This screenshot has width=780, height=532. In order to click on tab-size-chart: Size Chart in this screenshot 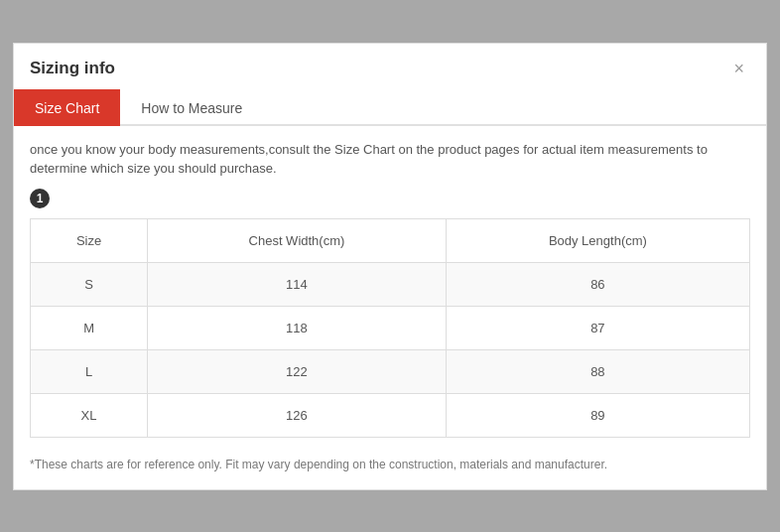, I will do `click(67, 107)`.